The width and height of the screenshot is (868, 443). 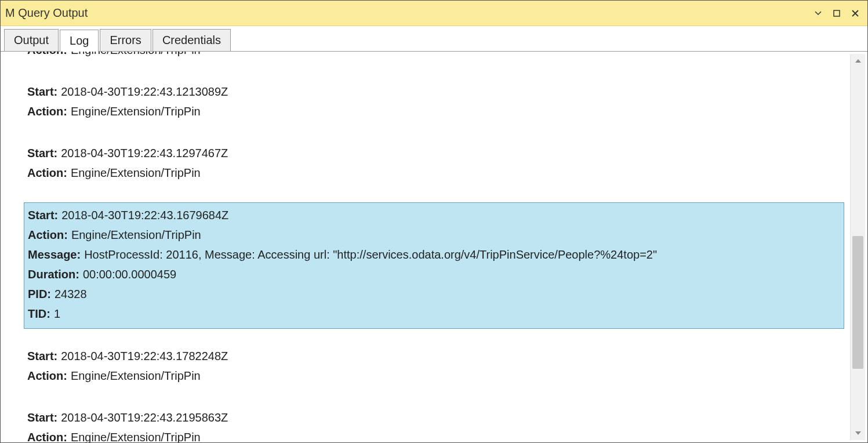 I want to click on value-start: 2018-04-30T19:22:43.2195863Z, so click(x=144, y=417).